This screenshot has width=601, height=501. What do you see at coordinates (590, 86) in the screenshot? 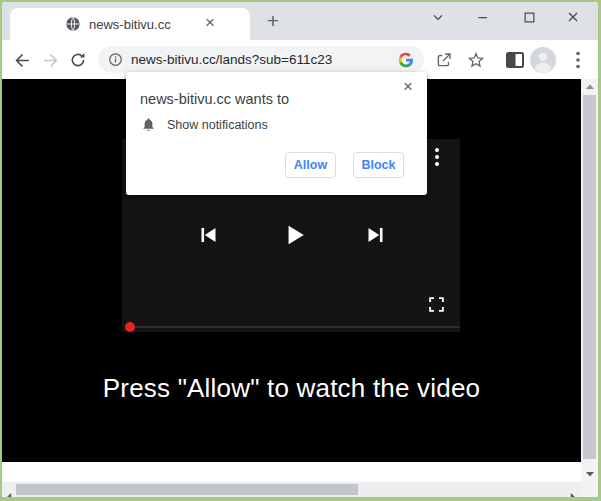
I see `scroll-up-icon` at bounding box center [590, 86].